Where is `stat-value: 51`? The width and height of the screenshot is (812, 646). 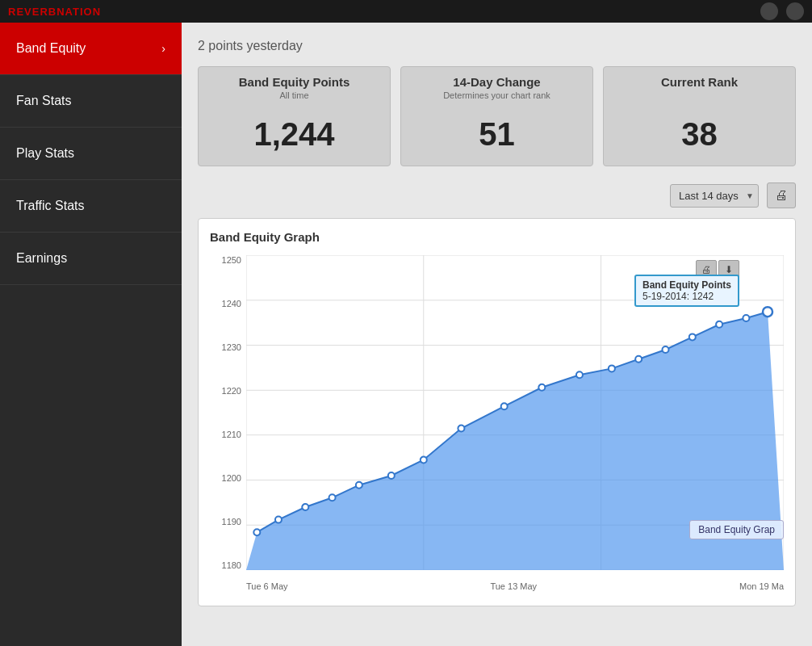 stat-value: 51 is located at coordinates (497, 134).